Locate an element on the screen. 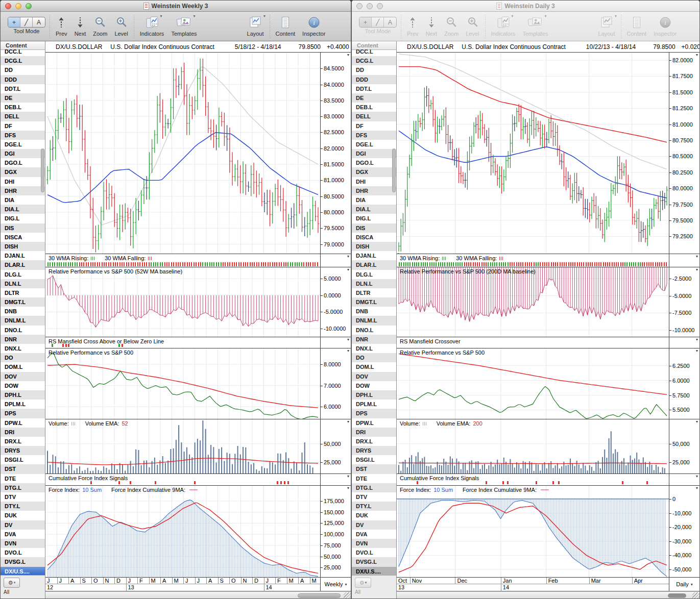 The width and height of the screenshot is (700, 599). sidebar-item-dnx-l: DNX.L is located at coordinates (374, 348).